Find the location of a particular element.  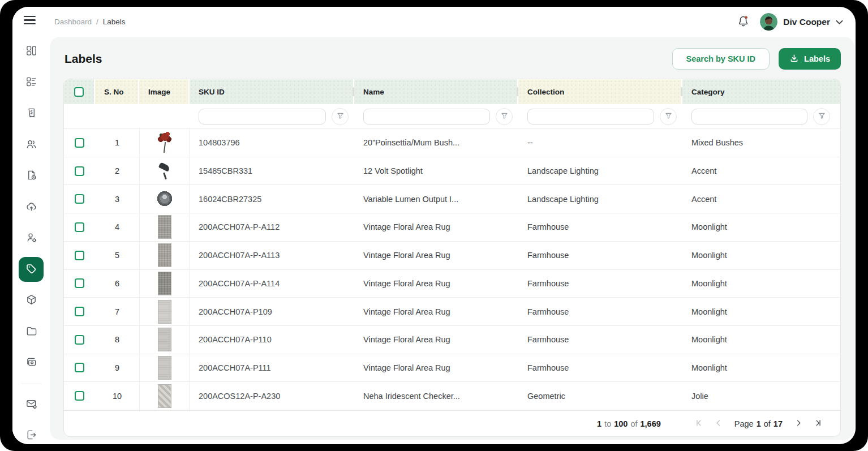

last-page-button is located at coordinates (818, 424).